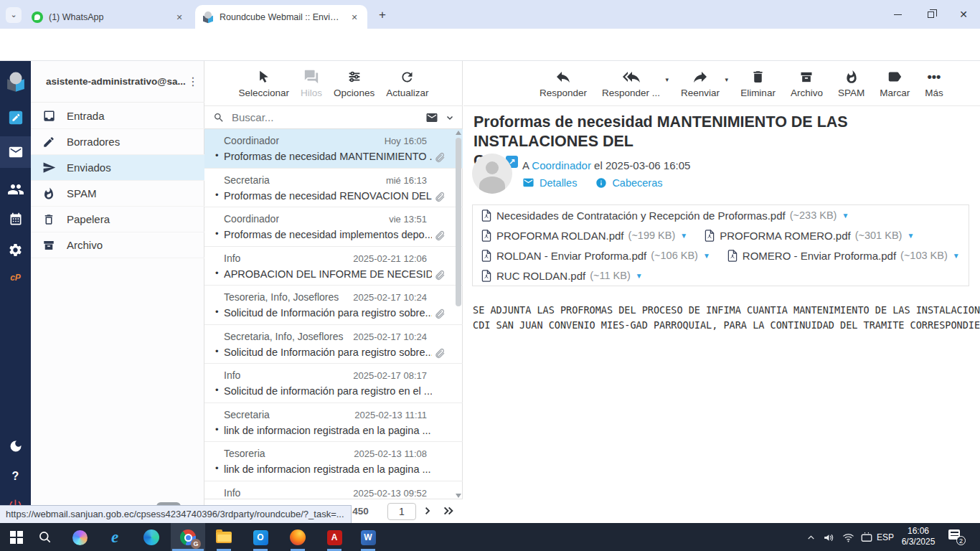 The height and width of the screenshot is (551, 980). What do you see at coordinates (918, 537) in the screenshot?
I see `tray-clock: 16:06 6/3/2025` at bounding box center [918, 537].